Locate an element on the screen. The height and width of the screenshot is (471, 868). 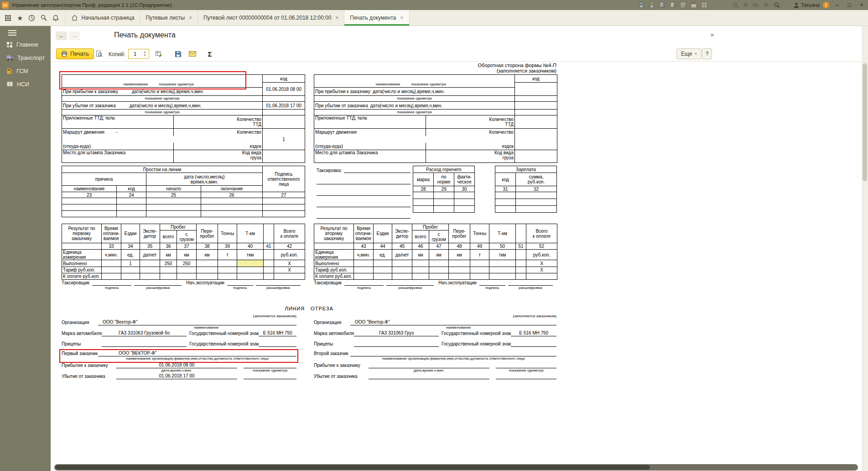
form-cell: При убытии от заказчика дата(число и мес… is located at coordinates (162, 106).